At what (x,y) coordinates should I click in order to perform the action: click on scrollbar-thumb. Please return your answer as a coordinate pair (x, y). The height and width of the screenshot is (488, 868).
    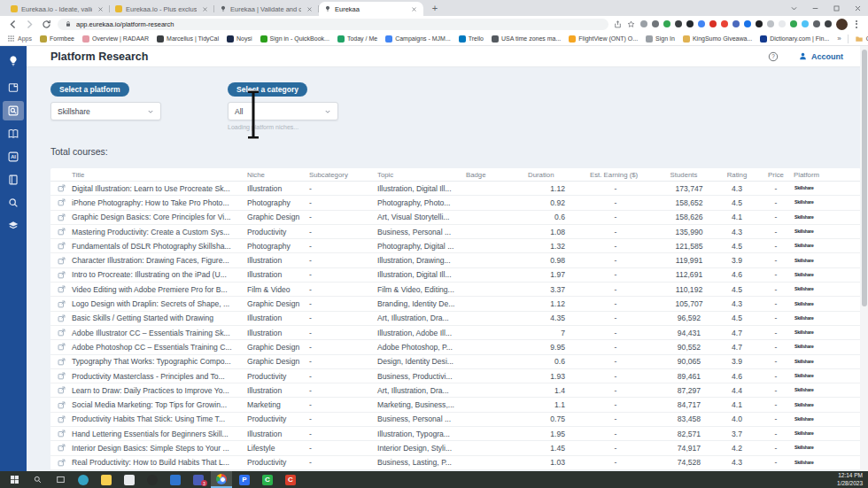
    Looking at the image, I should click on (864, 178).